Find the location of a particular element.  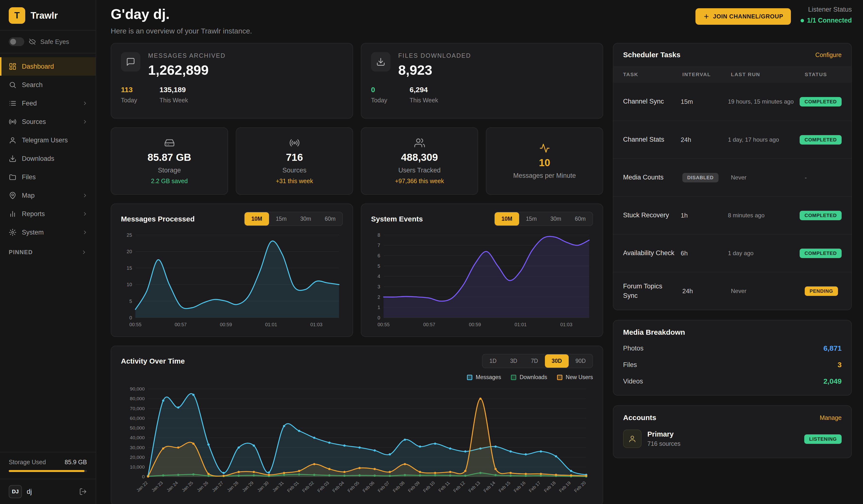

svg-text: Jan 31 is located at coordinates (278, 487).